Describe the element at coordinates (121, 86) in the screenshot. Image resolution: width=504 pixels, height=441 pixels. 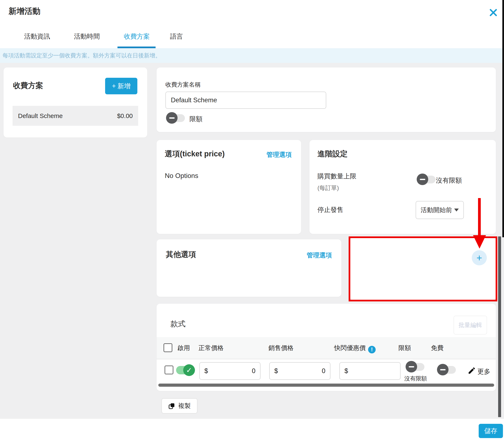
I see `add-scheme-button: + 新增` at that location.